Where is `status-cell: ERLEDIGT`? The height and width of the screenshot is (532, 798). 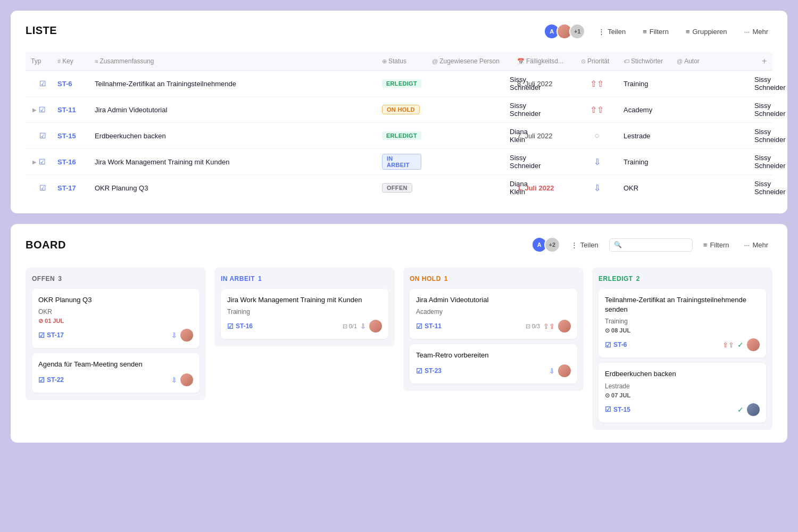
status-cell: ERLEDIGT is located at coordinates (402, 136).